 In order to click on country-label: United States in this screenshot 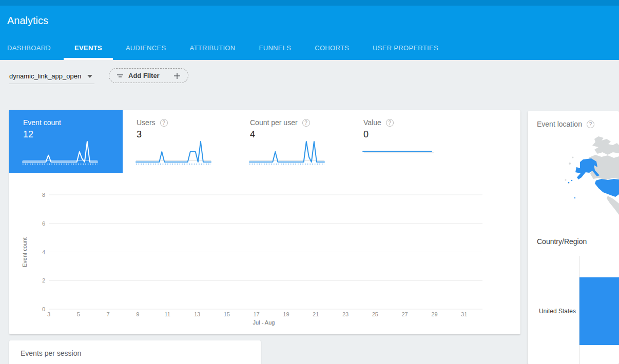, I will do `click(552, 311)`.